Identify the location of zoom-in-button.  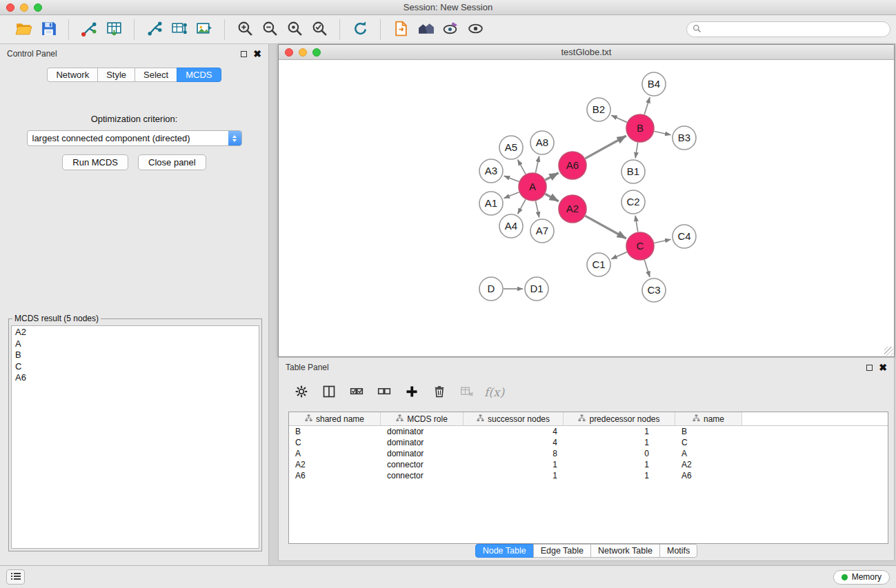
(245, 30).